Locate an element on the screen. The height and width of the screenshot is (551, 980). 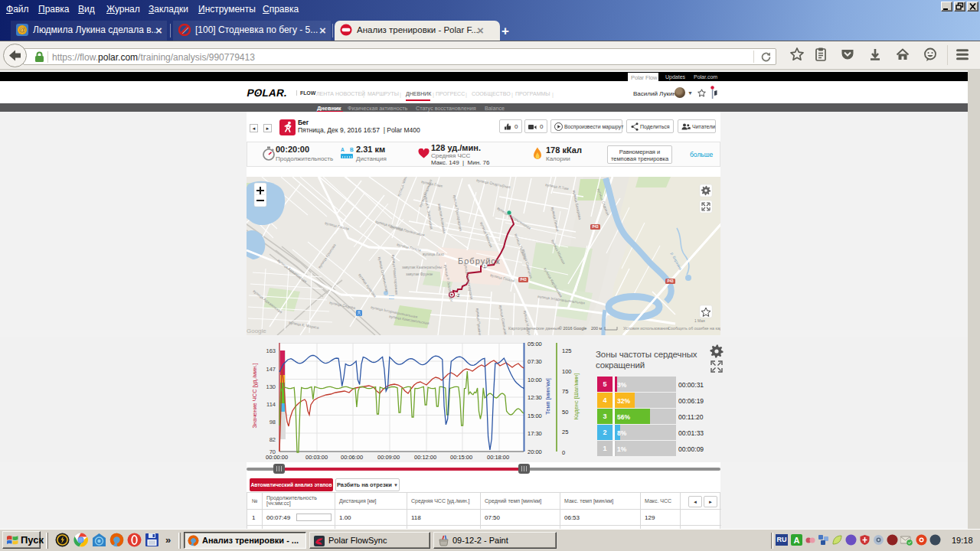
svg-text: 00:03:00 is located at coordinates (317, 458).